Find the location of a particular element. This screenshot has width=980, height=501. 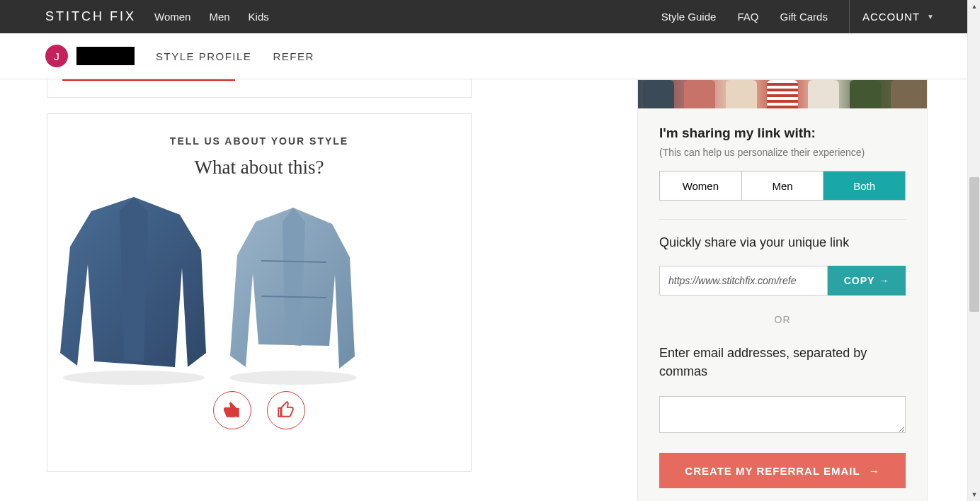

style-vote-buttons is located at coordinates (259, 410).